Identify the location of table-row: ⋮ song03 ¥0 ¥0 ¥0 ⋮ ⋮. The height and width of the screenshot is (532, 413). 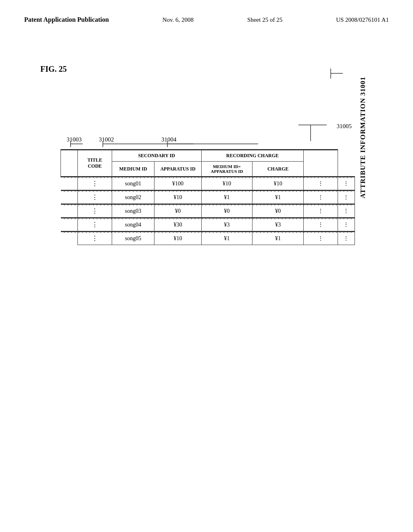
(208, 211).